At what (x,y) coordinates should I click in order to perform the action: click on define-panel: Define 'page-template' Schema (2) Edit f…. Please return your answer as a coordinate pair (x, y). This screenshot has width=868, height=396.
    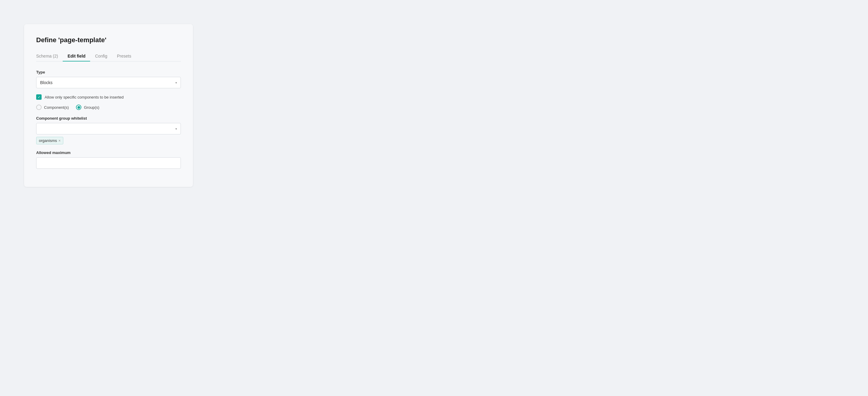
    Looking at the image, I should click on (108, 105).